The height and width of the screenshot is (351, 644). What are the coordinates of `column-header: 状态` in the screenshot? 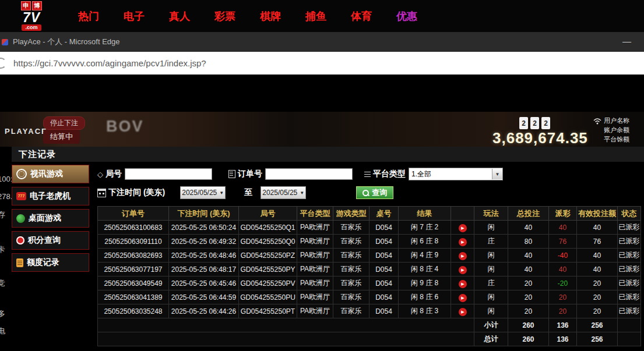 It's located at (629, 214).